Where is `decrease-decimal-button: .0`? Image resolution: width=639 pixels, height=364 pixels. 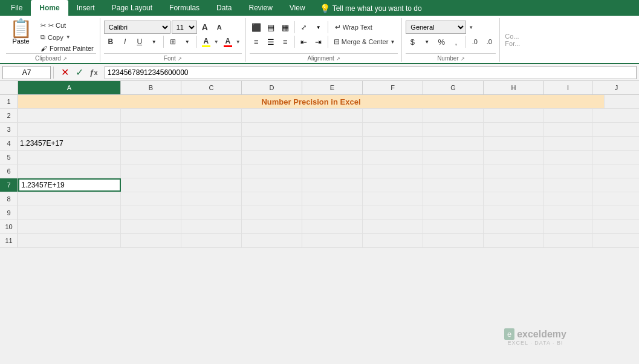
decrease-decimal-button: .0 is located at coordinates (489, 42).